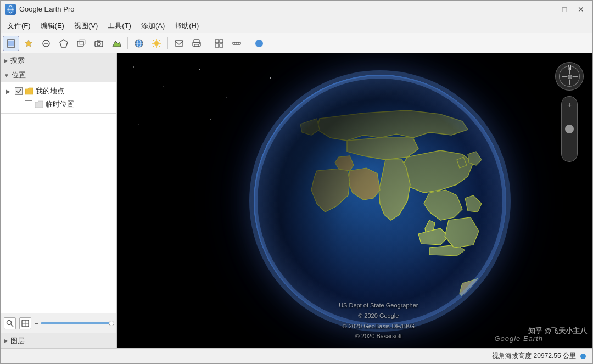 The width and height of the screenshot is (593, 364). Describe the element at coordinates (569, 112) in the screenshot. I see `nav-controls: N + –` at that location.